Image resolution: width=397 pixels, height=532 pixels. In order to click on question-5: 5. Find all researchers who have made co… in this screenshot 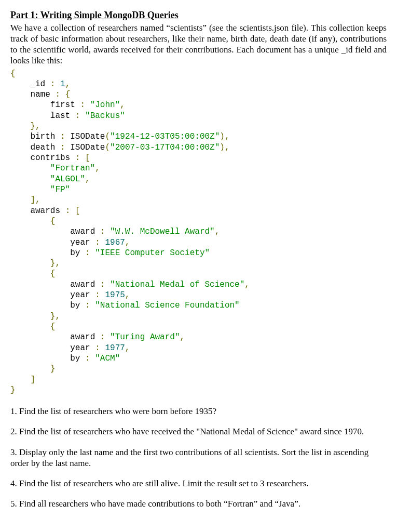, I will do `click(198, 504)`.